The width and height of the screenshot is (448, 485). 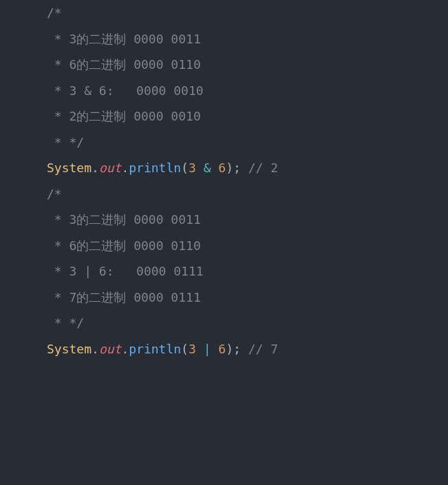 What do you see at coordinates (125, 271) in the screenshot?
I see `comment-line: * 3 | 6: 0000 0111` at bounding box center [125, 271].